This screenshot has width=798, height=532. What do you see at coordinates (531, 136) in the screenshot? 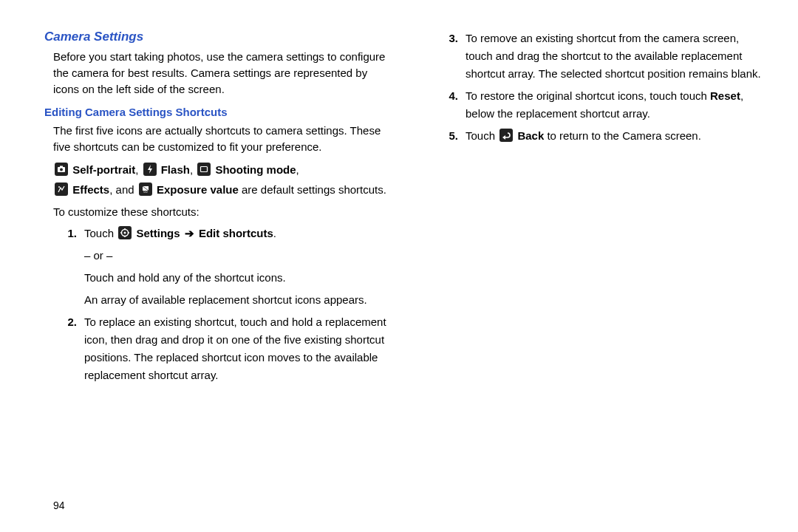
I see `label-back: Back` at bounding box center [531, 136].